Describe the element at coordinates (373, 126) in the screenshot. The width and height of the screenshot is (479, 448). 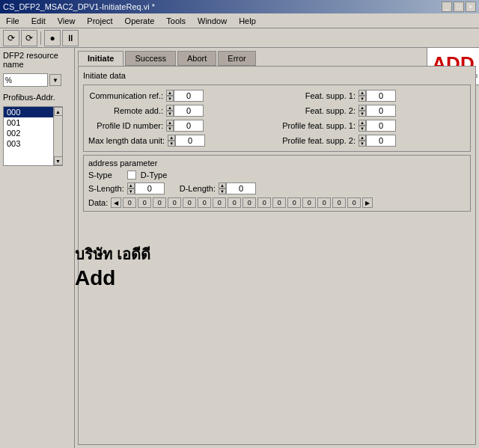
I see `field-profile-feat-supp1: Profile feat. supp. 1: ▲ ▼` at that location.